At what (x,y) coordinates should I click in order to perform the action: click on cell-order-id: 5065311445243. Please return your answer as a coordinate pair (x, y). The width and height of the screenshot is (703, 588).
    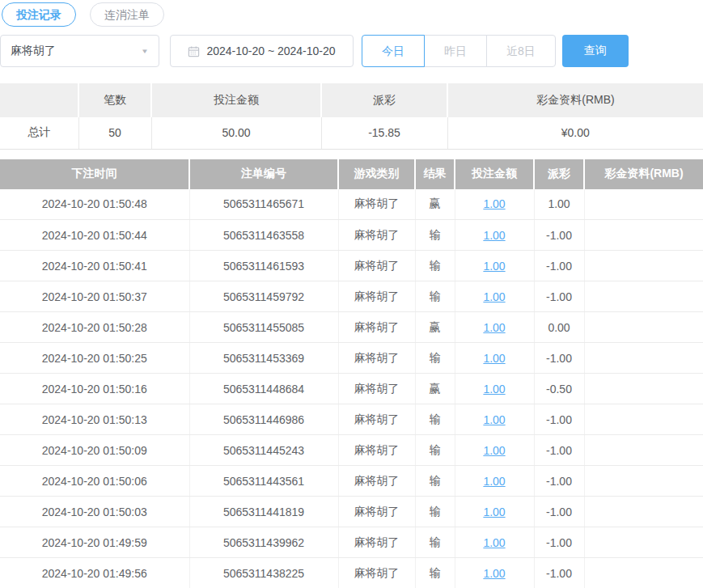
    Looking at the image, I should click on (264, 451).